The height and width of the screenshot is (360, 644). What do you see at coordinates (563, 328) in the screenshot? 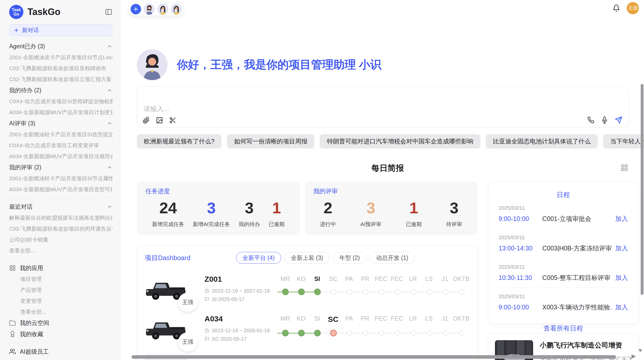
I see `view-all-schedule-link: 查看所有日程` at bounding box center [563, 328].